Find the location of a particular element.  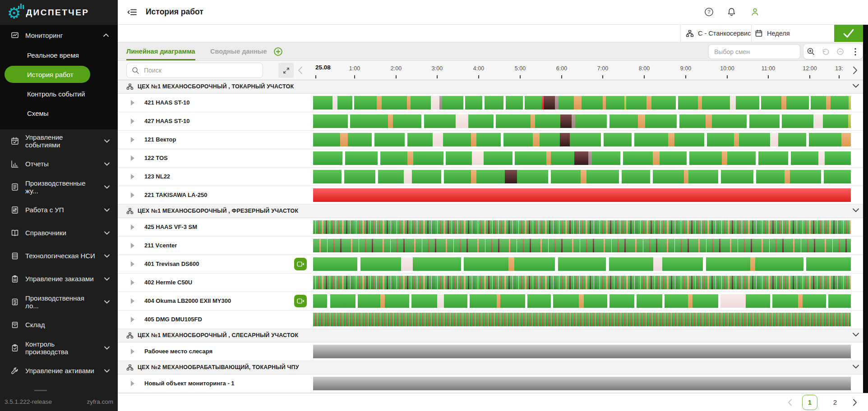

group-header-row: ЦЕХ №1 МЕХАНОСБОРОЧНЫЙ , СЛЕСАРНЫЙ УЧАСТ… is located at coordinates (493, 336).